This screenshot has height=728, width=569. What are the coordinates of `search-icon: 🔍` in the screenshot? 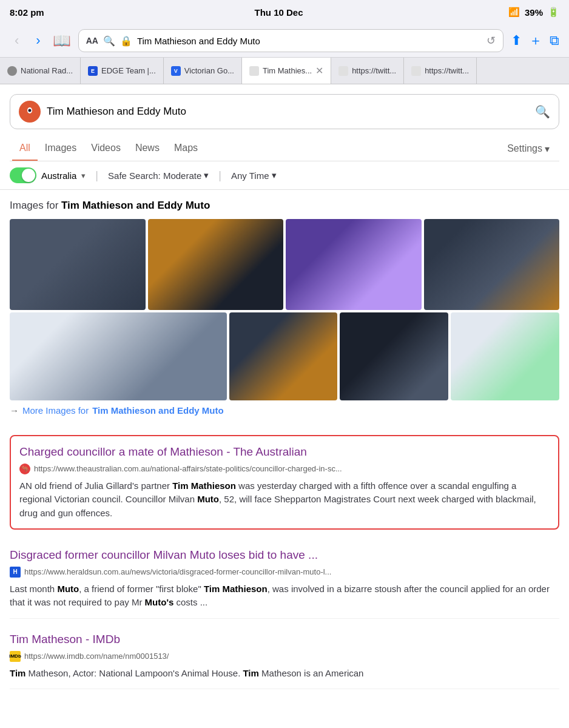 It's located at (109, 41).